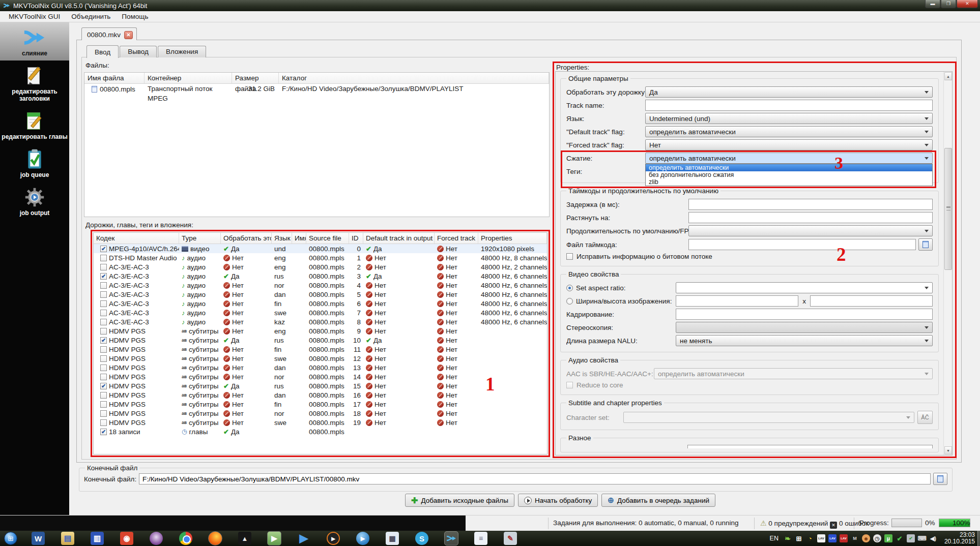 The image size is (980, 546). What do you see at coordinates (321, 322) in the screenshot?
I see `track-row: AC-3/E-AC-3♪аудиоНетkaz00800.mpls8НетНет…` at bounding box center [321, 322].